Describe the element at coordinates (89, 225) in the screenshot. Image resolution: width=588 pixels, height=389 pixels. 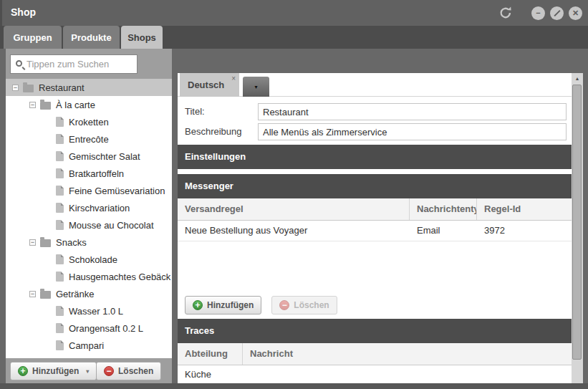
I see `tree-item-mousse-au-chocolat: Mousse au Chocolat` at that location.